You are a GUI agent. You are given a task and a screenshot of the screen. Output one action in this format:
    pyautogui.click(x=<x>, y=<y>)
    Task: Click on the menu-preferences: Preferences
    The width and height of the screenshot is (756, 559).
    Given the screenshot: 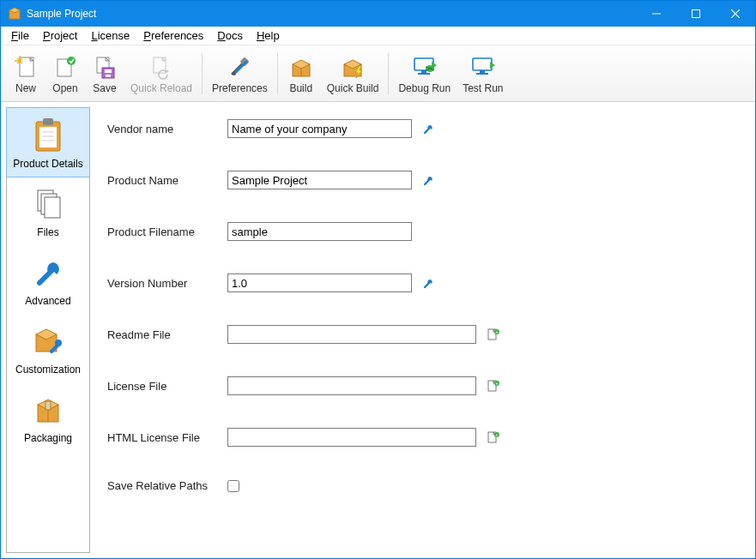 What is the action you would take?
    pyautogui.click(x=173, y=36)
    